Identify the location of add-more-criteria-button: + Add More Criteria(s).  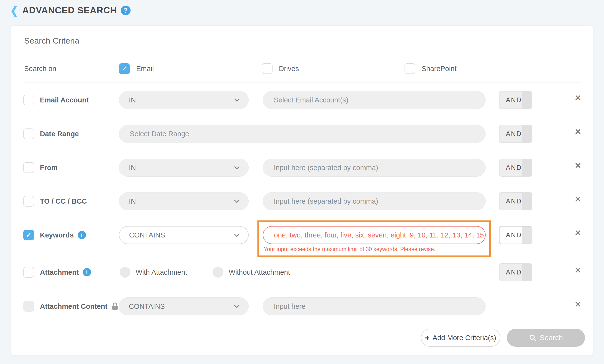
(461, 338).